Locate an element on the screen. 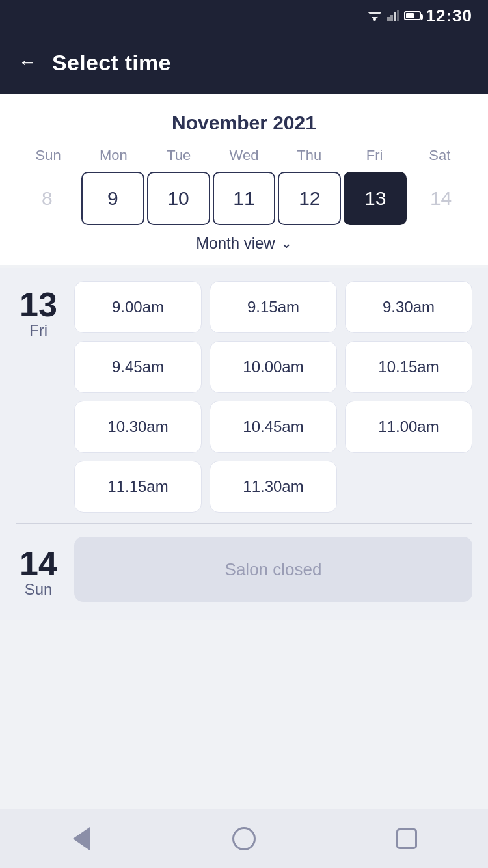 Image resolution: width=488 pixels, height=868 pixels. weekday-tue: Tue is located at coordinates (179, 156).